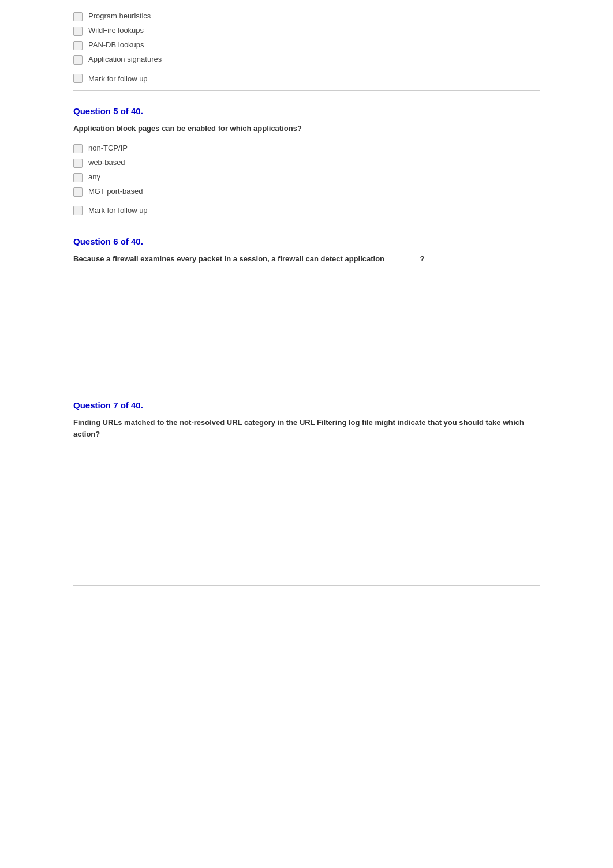 Image resolution: width=613 pixels, height=868 pixels. What do you see at coordinates (306, 16) in the screenshot?
I see `list-item: Program heuristics` at bounding box center [306, 16].